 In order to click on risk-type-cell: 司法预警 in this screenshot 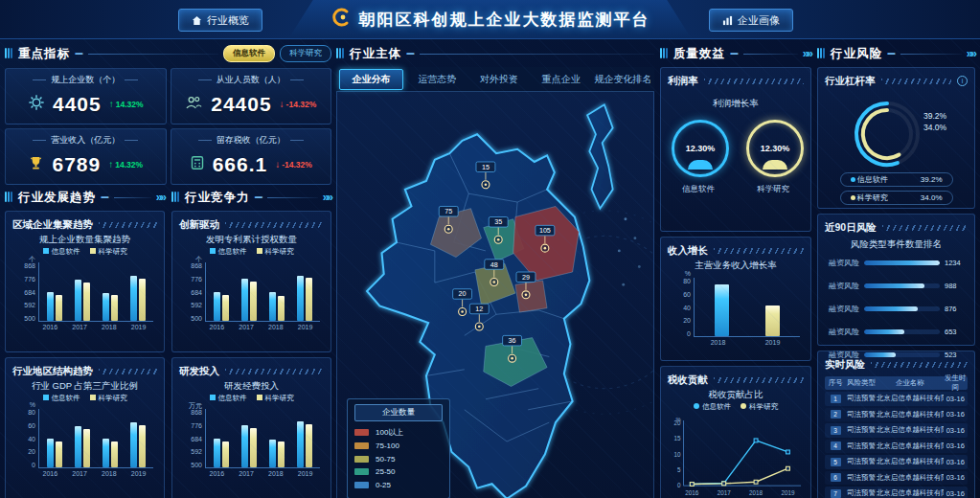, I will do `click(860, 462)`.